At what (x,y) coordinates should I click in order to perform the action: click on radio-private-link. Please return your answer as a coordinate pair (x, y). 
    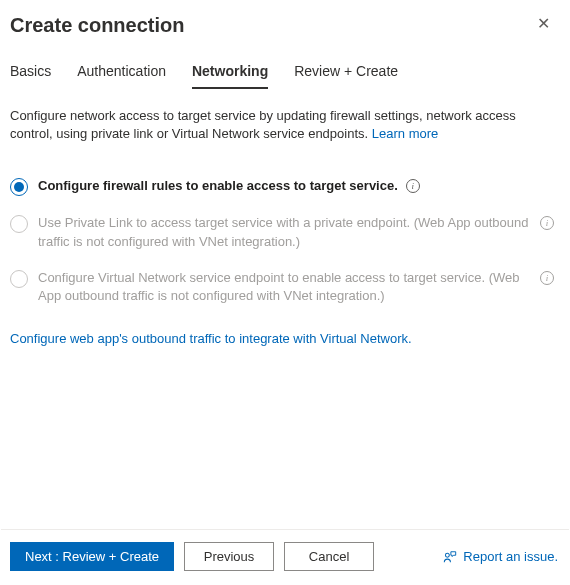
    Looking at the image, I should click on (19, 224).